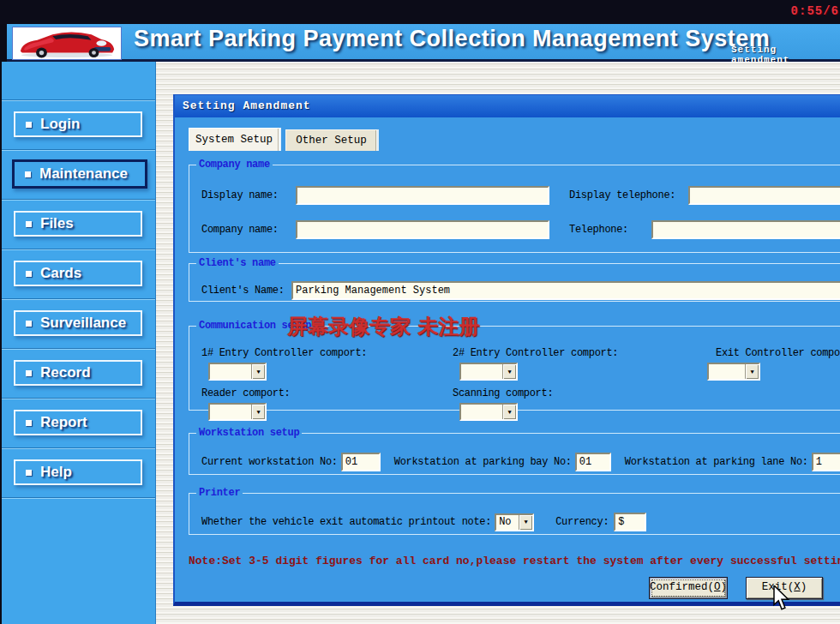 This screenshot has width=840, height=624. Describe the element at coordinates (815, 11) in the screenshot. I see `recording-timer: 0:55/6` at that location.